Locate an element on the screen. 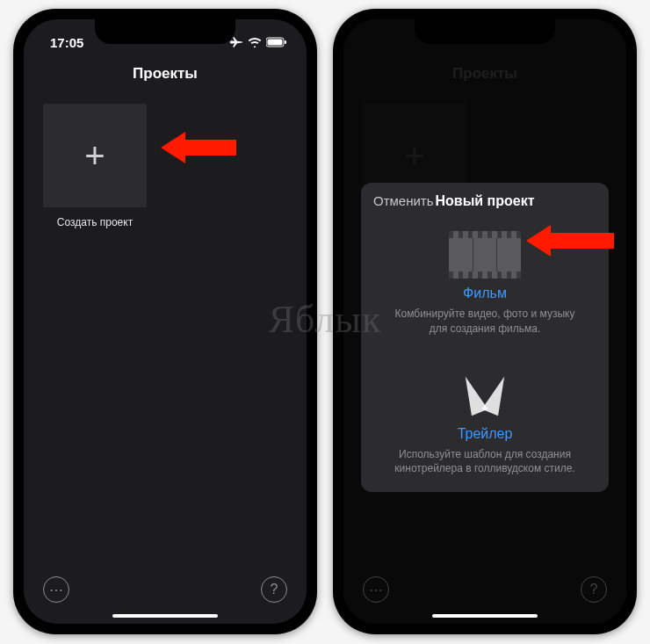 This screenshot has height=644, width=650. annotation-arrow-left is located at coordinates (199, 148).